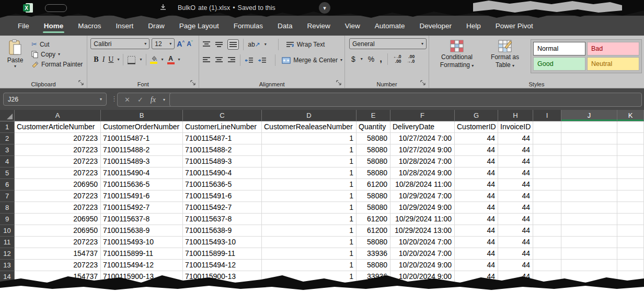 The width and height of the screenshot is (644, 291). Describe the element at coordinates (219, 44) in the screenshot. I see `middle-align-button` at that location.